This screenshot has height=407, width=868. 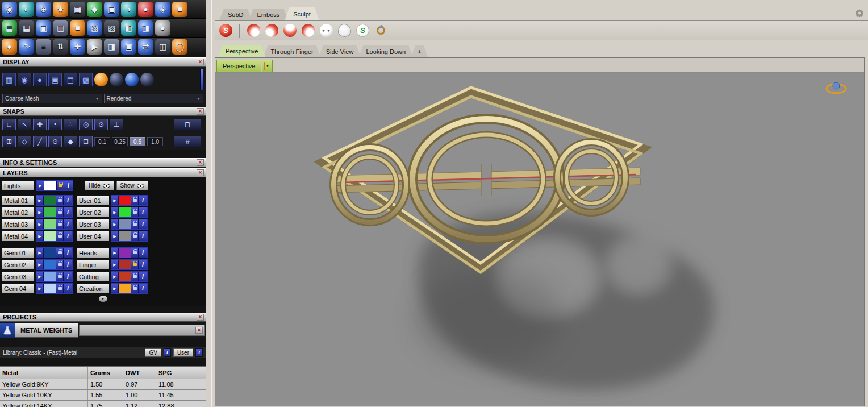 I want to click on toolbar-icon: ◈, so click(x=162, y=9).